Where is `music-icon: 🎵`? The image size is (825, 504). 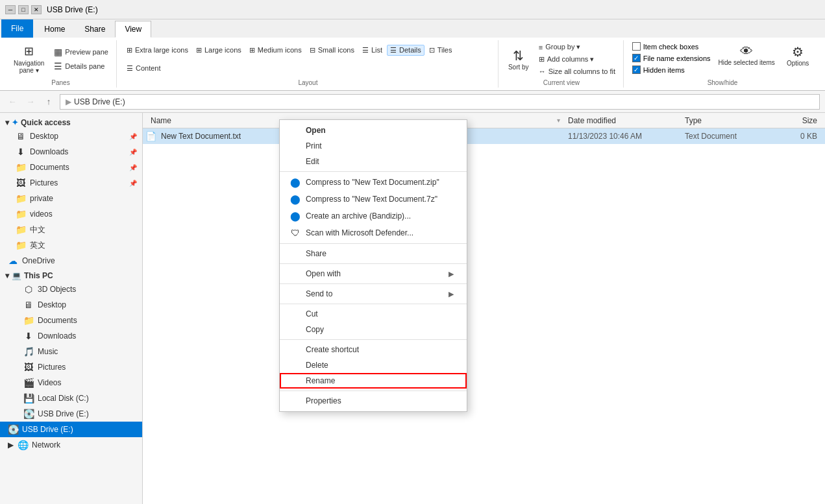 music-icon: 🎵 is located at coordinates (29, 352).